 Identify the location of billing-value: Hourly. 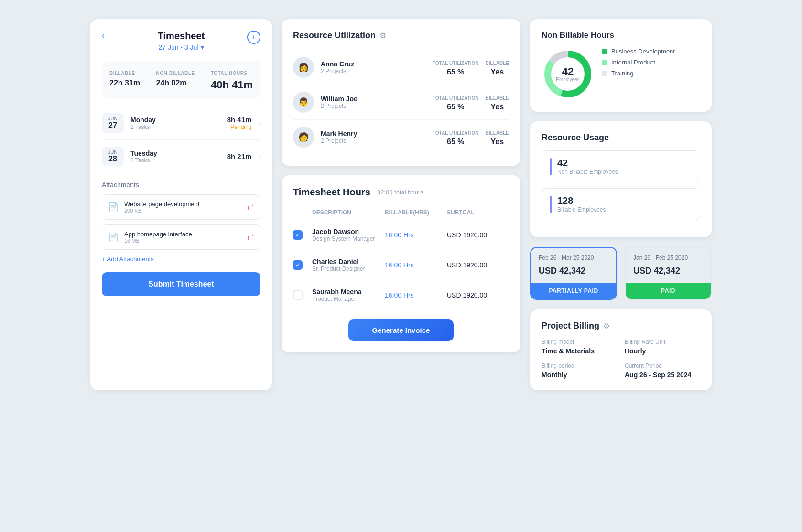
(662, 351).